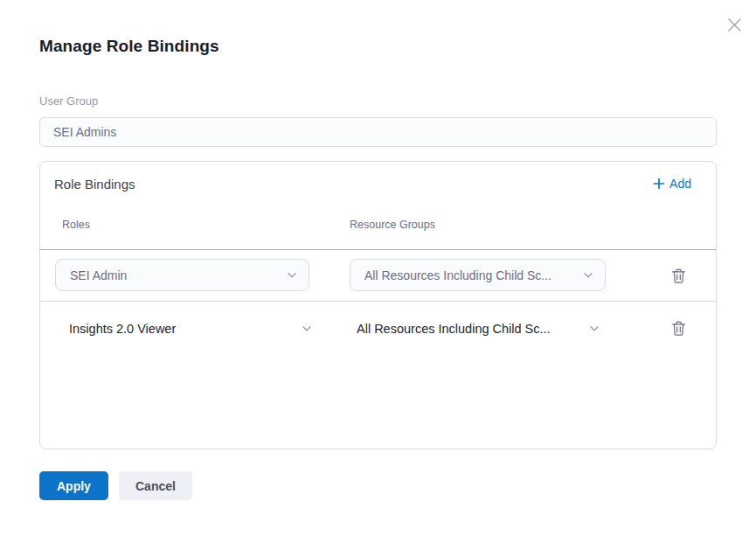 The image size is (756, 543). What do you see at coordinates (734, 24) in the screenshot?
I see `x-glyph` at bounding box center [734, 24].